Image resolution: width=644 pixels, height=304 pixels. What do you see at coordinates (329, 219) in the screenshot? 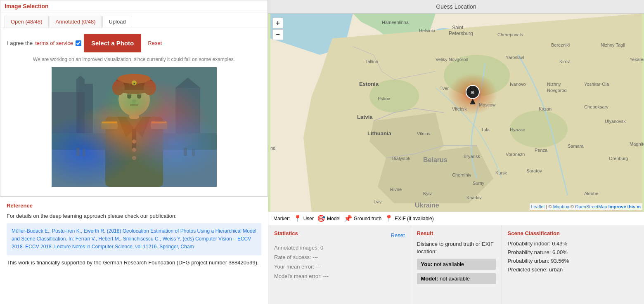
I see `marker-model: 🎯 Model` at bounding box center [329, 219].